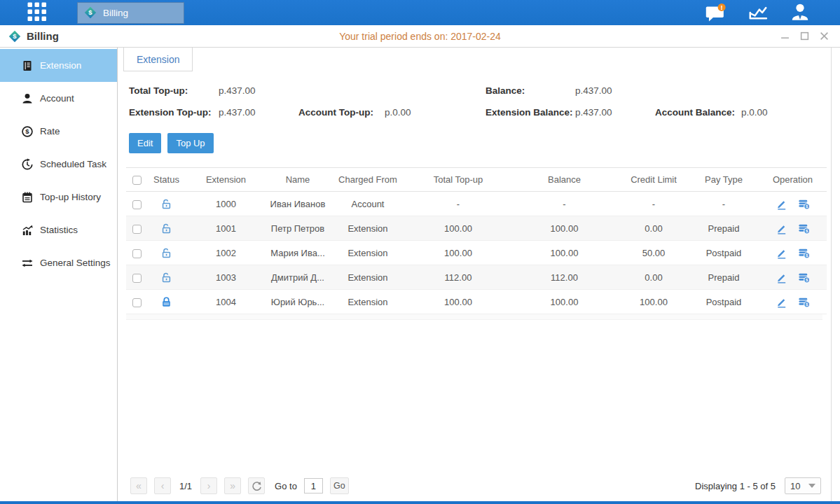 The height and width of the screenshot is (504, 840). I want to click on billing-dollar-icon: $, so click(15, 36).